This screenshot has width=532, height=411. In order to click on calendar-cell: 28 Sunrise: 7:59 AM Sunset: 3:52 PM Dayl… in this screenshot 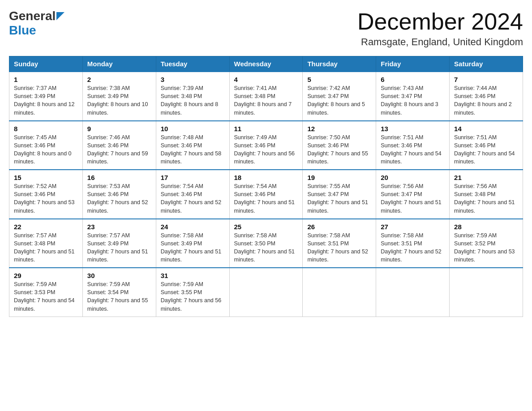, I will do `click(486, 244)`.